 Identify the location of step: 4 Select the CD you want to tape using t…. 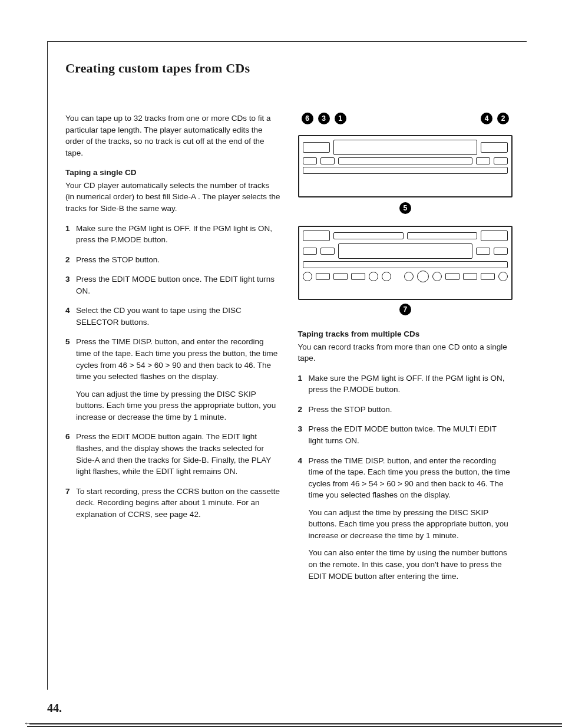
(173, 316).